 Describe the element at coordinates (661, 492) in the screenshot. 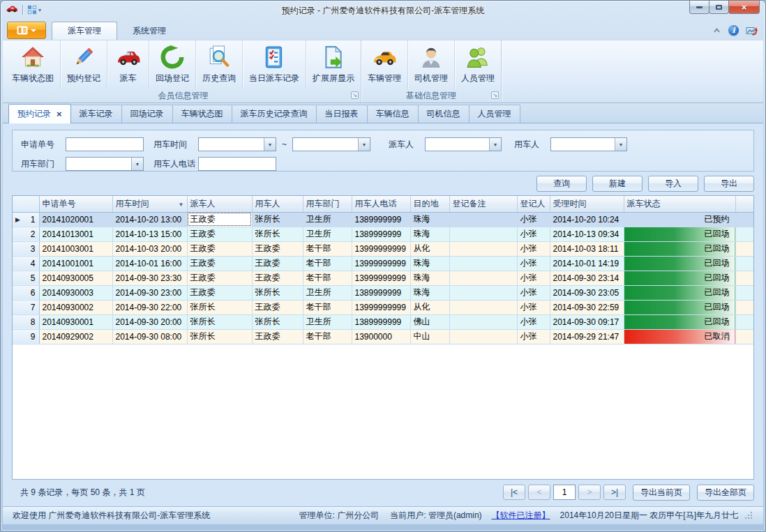

I see `export-current-page-button: 导出当前页` at that location.